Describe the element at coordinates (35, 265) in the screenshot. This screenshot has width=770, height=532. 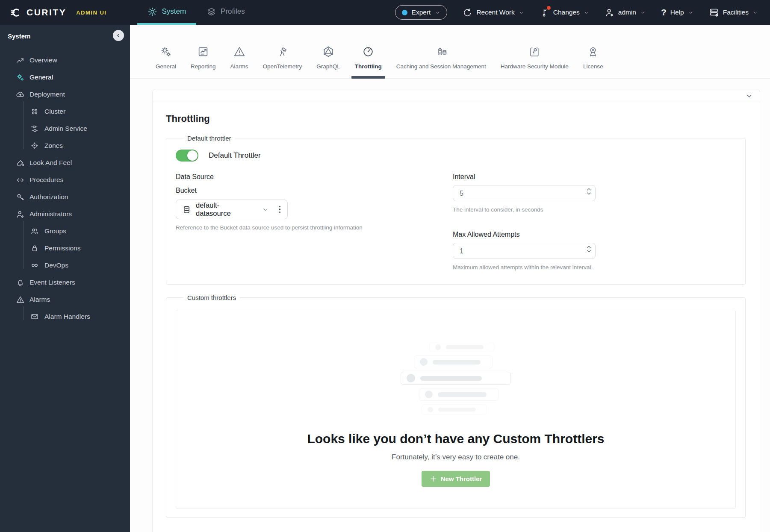
I see `infinity-icon` at that location.